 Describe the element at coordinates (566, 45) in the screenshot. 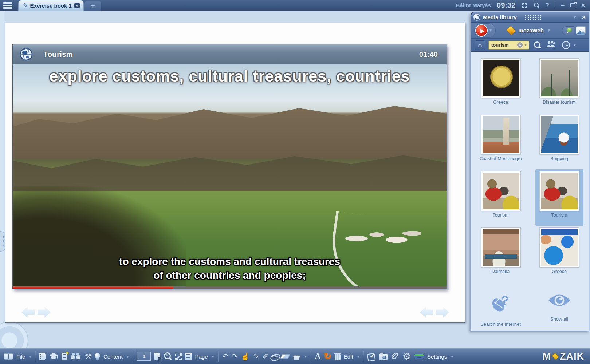

I see `history-clock-icon` at that location.